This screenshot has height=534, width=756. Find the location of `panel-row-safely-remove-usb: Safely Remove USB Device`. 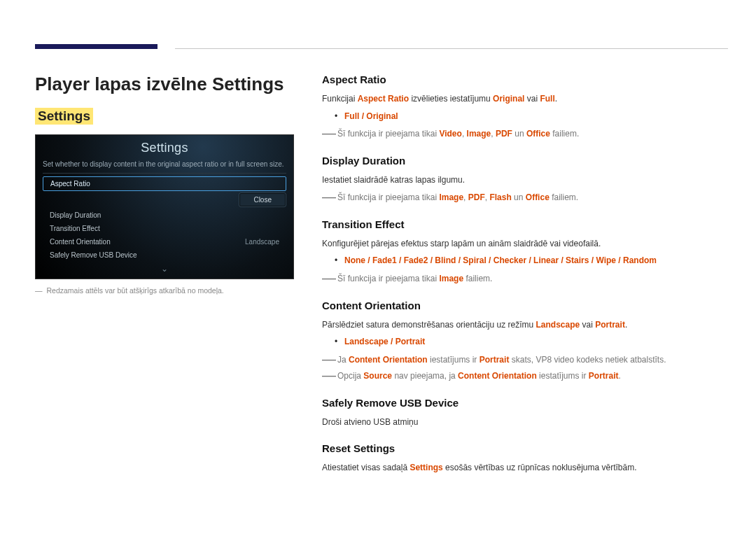

panel-row-safely-remove-usb: Safely Remove USB Device is located at coordinates (164, 255).